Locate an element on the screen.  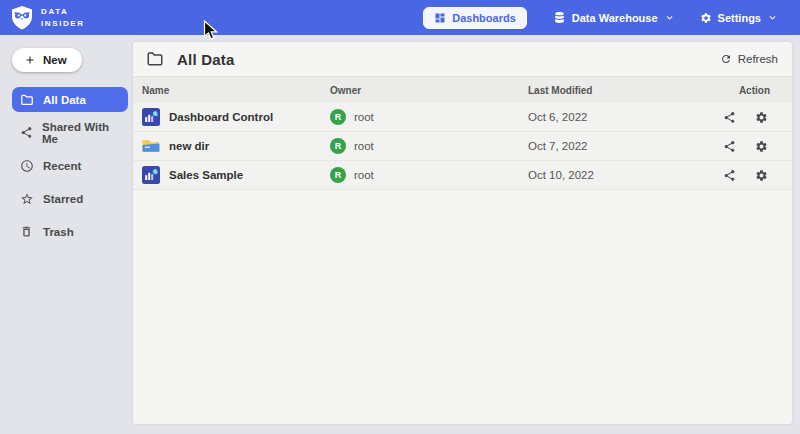
file-name-cell: Dashboard Control is located at coordinates (236, 117).